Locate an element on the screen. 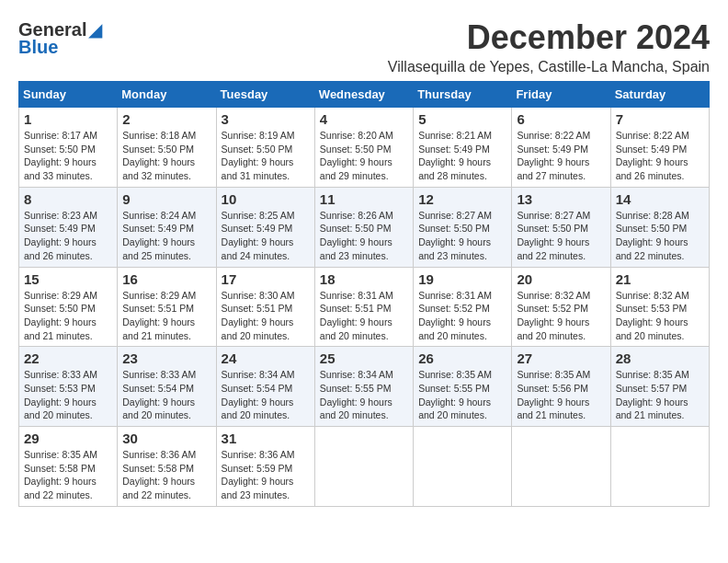 The height and width of the screenshot is (563, 728). day-info: Sunrise: 8:35 AM Sunset: 5:58 PM Dayligh… is located at coordinates (68, 475).